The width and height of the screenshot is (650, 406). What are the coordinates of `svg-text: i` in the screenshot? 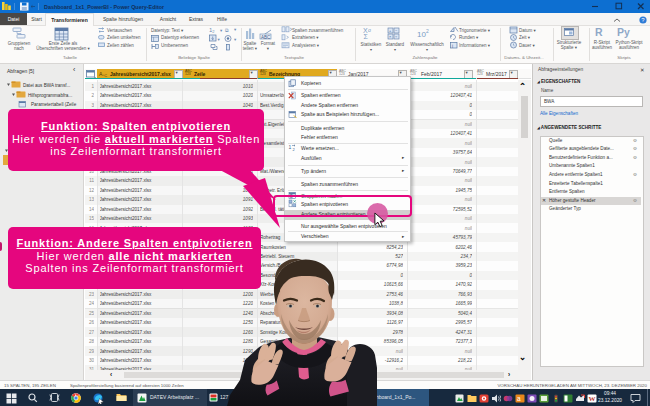 It's located at (452, 46).